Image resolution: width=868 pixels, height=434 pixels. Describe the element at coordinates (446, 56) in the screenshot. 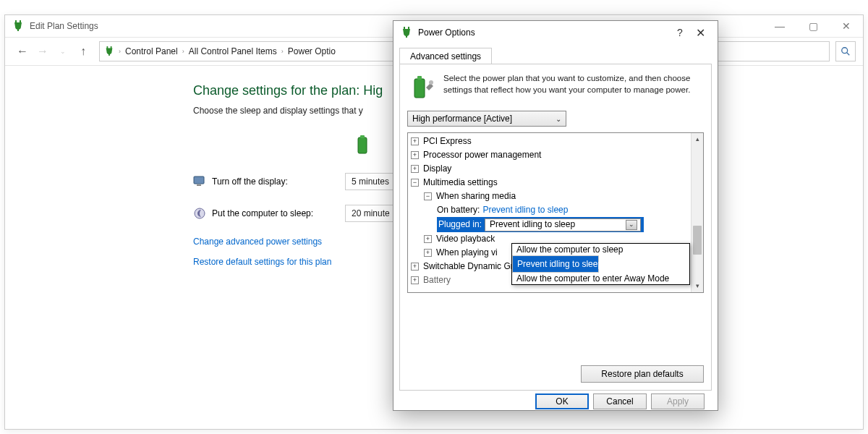

I see `tab-advanced-settings: Advanced settings` at that location.